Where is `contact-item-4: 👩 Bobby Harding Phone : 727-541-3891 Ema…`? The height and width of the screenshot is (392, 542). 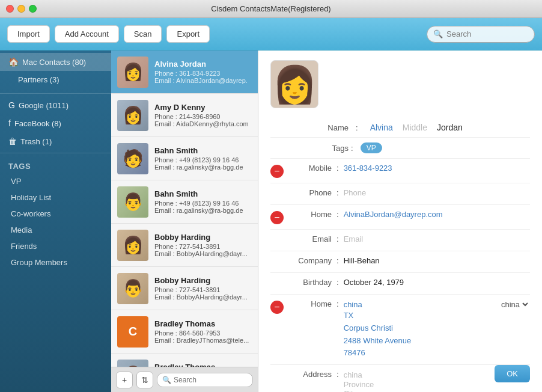 contact-item-4: 👩 Bobby Harding Phone : 727-541-3891 Ema… is located at coordinates (184, 245).